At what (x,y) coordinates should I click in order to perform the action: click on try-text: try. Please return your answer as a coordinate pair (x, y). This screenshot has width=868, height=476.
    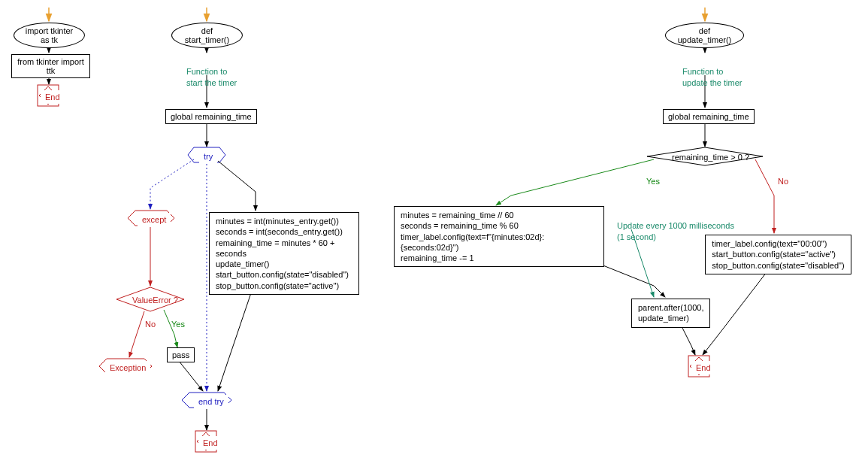
    Looking at the image, I should click on (208, 156).